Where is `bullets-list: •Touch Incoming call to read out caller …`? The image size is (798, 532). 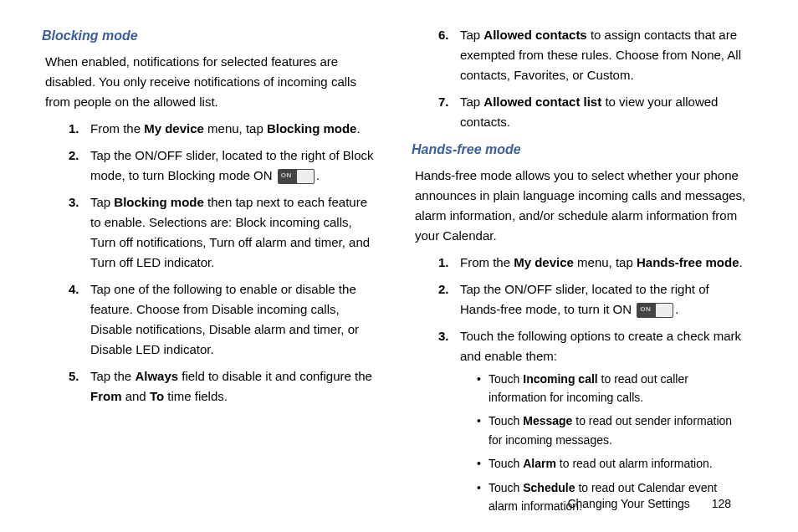 bullets-list: •Touch Incoming call to read out caller … is located at coordinates (604, 443).